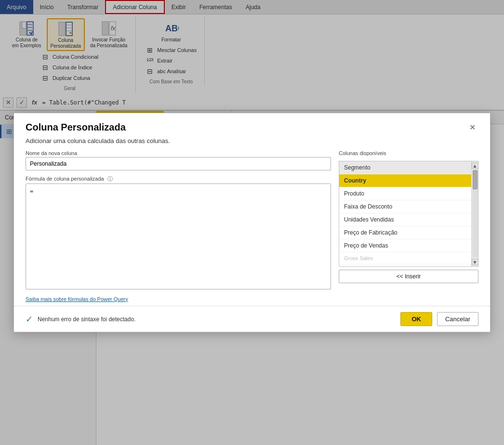  Describe the element at coordinates (409, 153) in the screenshot. I see `available-cols-label: Colunas disponíveis` at that location.